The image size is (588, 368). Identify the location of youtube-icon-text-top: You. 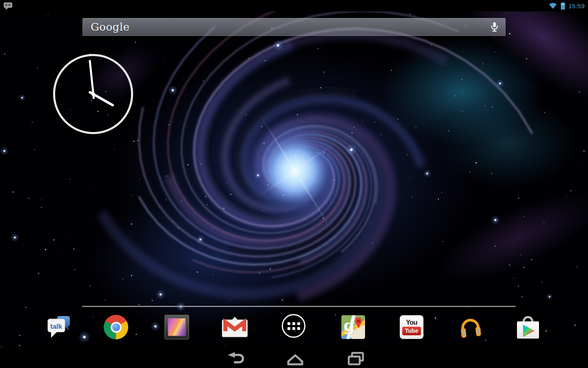
(412, 323).